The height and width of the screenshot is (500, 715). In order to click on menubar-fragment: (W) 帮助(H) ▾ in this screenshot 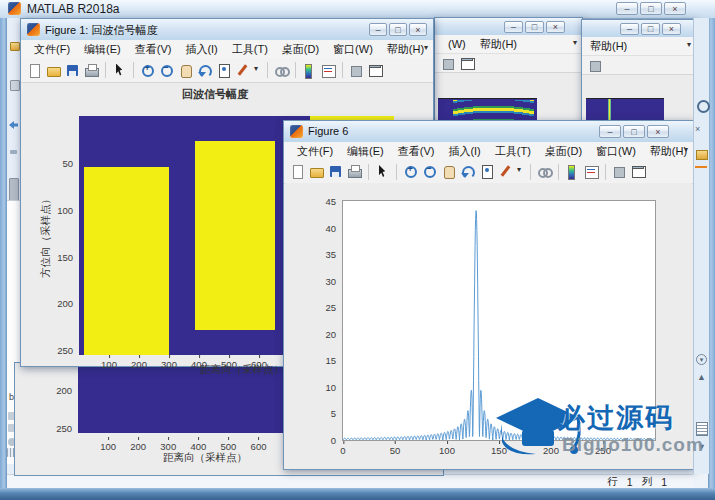, I will do `click(508, 44)`.